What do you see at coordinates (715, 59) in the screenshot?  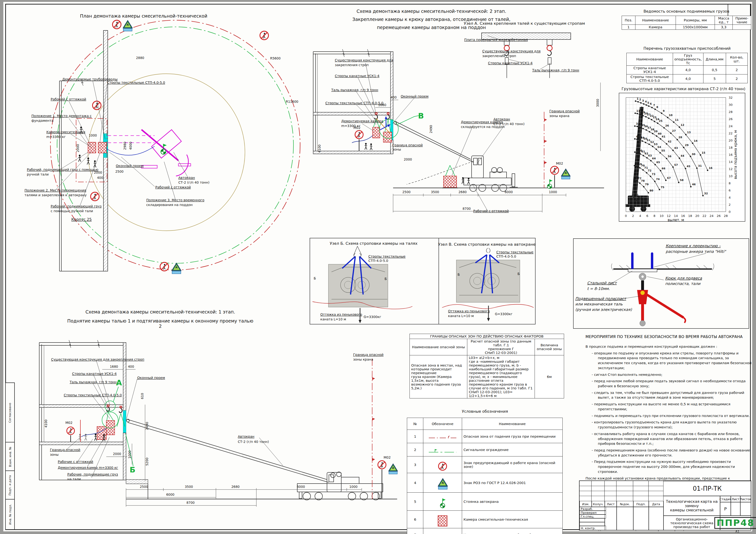 I see `col-header: Длина,мм` at bounding box center [715, 59].